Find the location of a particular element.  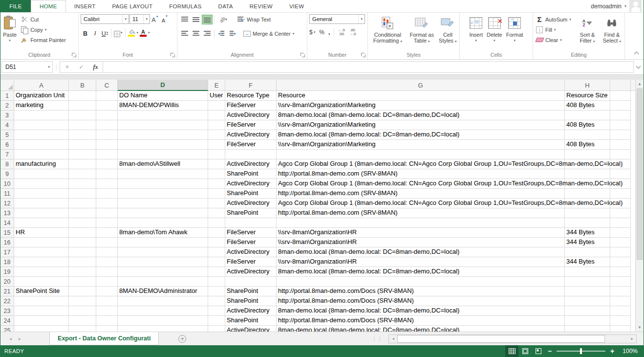

cell-G2: \\srv-8man\Organization\Marketing is located at coordinates (421, 106).